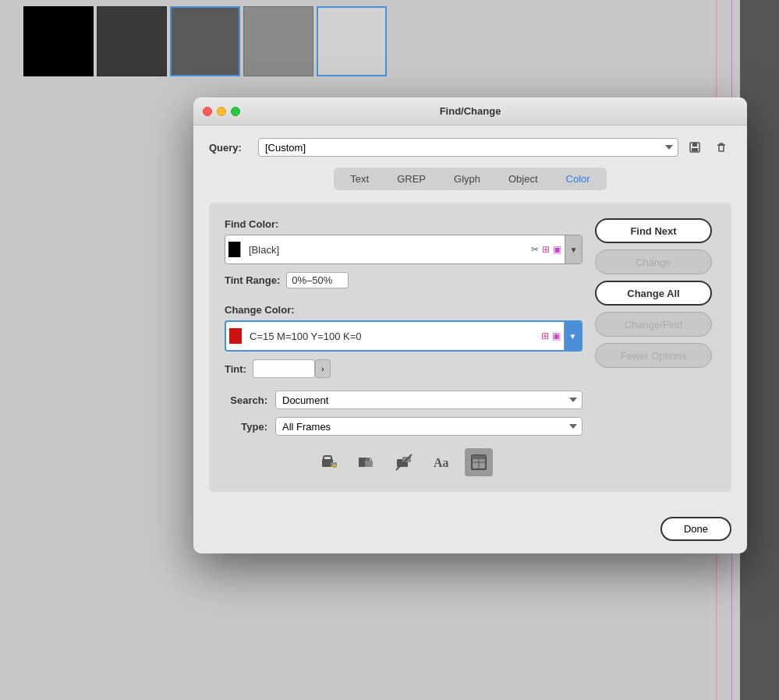 The image size is (779, 700). What do you see at coordinates (221, 111) in the screenshot?
I see `minimize-button` at bounding box center [221, 111].